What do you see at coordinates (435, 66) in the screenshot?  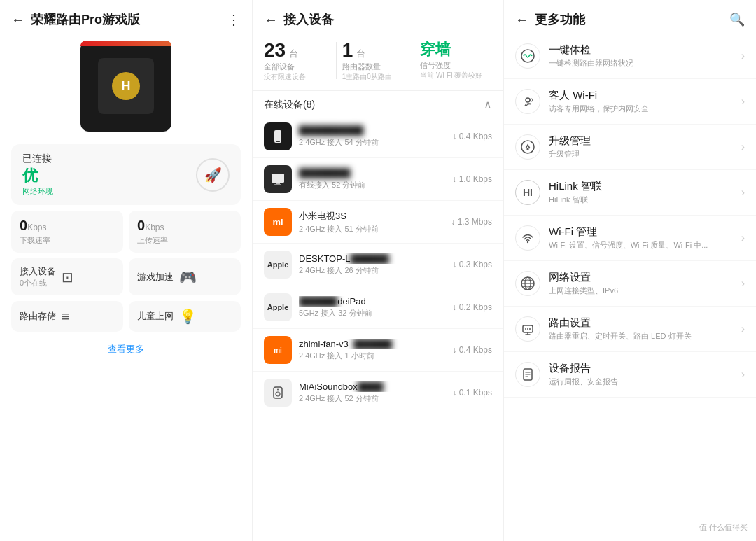 I see `stat-signal-label: 信号强度` at bounding box center [435, 66].